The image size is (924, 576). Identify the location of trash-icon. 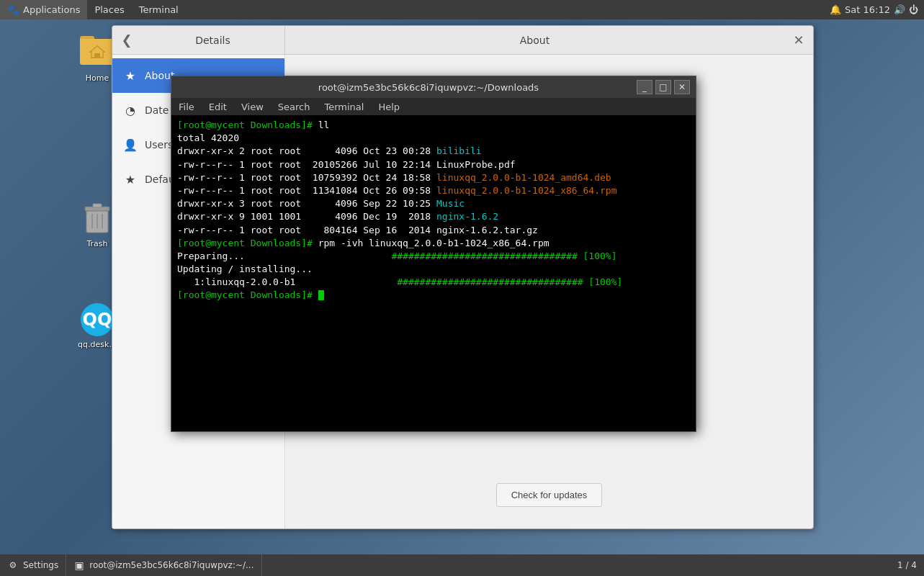
(97, 219).